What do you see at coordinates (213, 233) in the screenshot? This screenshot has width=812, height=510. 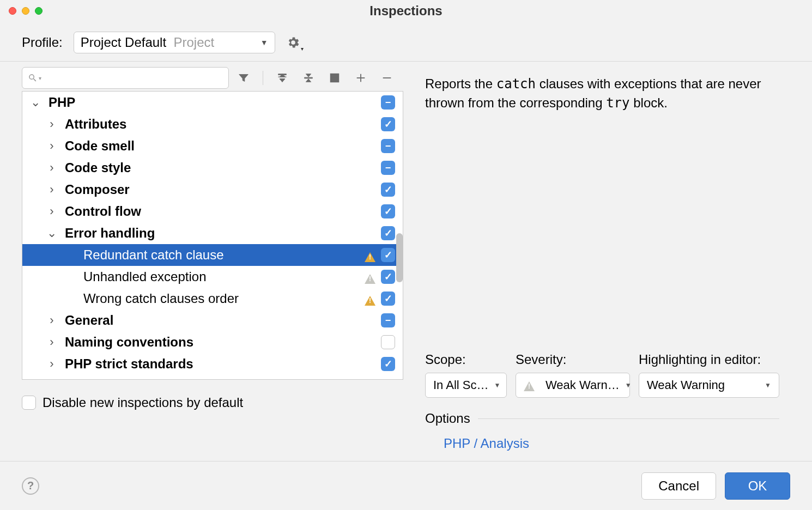 I see `tree-row: ⌄Error handling✓` at bounding box center [213, 233].